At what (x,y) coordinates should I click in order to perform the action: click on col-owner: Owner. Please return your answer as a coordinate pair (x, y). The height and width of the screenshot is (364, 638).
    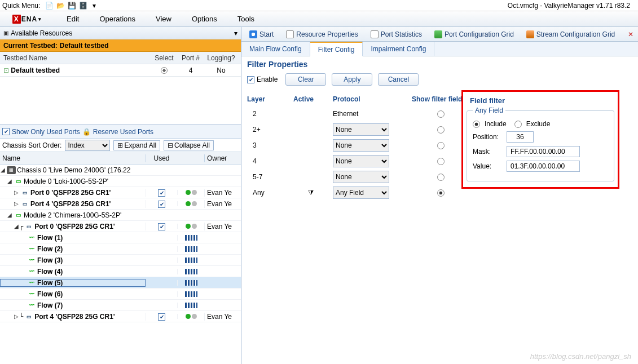
    Looking at the image, I should click on (221, 158).